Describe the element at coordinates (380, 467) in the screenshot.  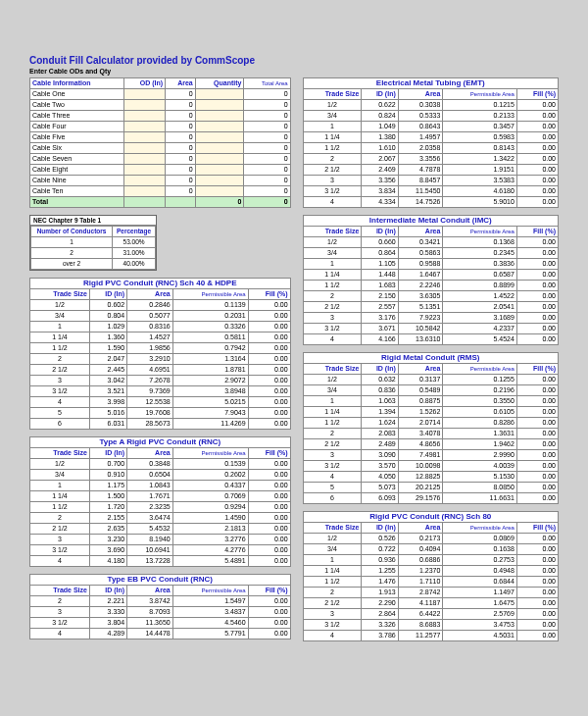
I see `id-in: 3.570` at that location.